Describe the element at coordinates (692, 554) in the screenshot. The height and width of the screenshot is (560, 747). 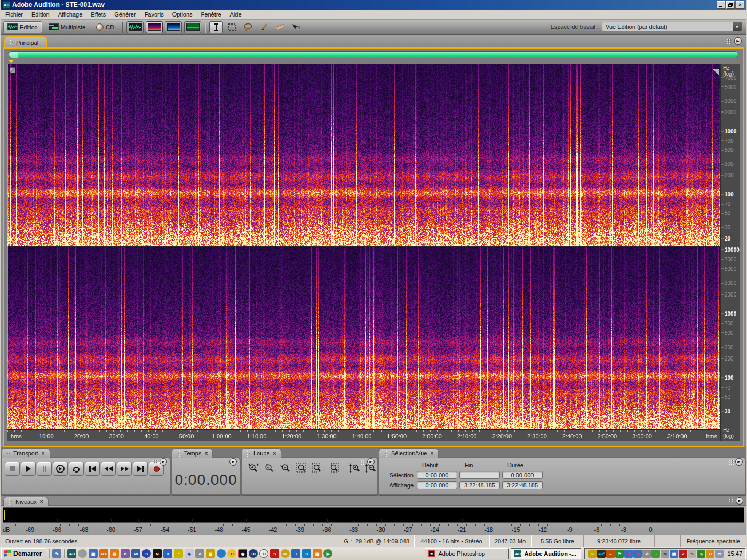
I see `tray-pointer-icon: ↖` at that location.